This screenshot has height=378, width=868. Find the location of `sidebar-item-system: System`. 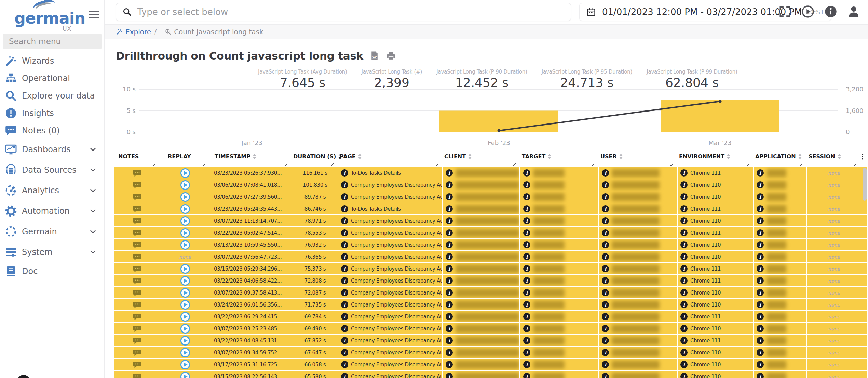

sidebar-item-system: System is located at coordinates (52, 252).